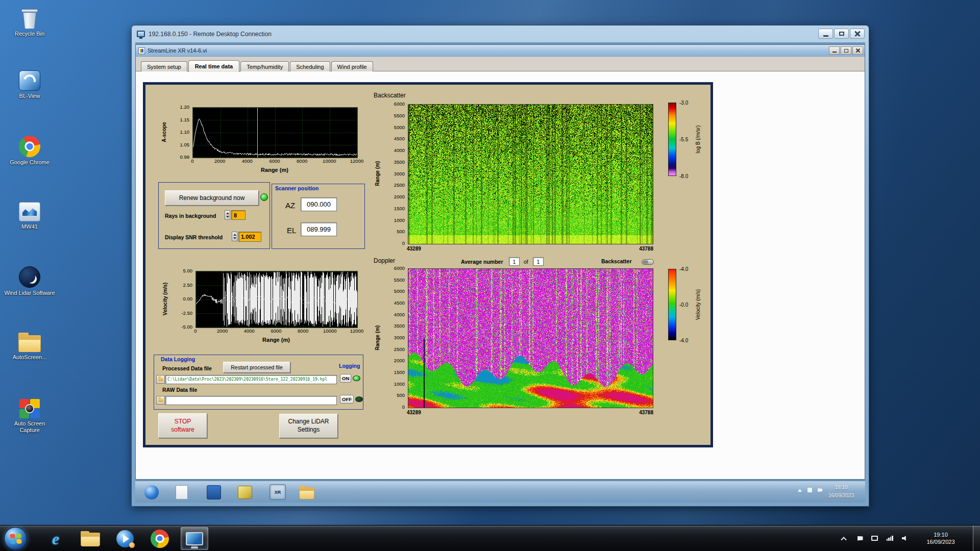 This screenshot has width=980, height=551. Describe the element at coordinates (185, 107) in the screenshot. I see `tick-label: 1.20` at that location.